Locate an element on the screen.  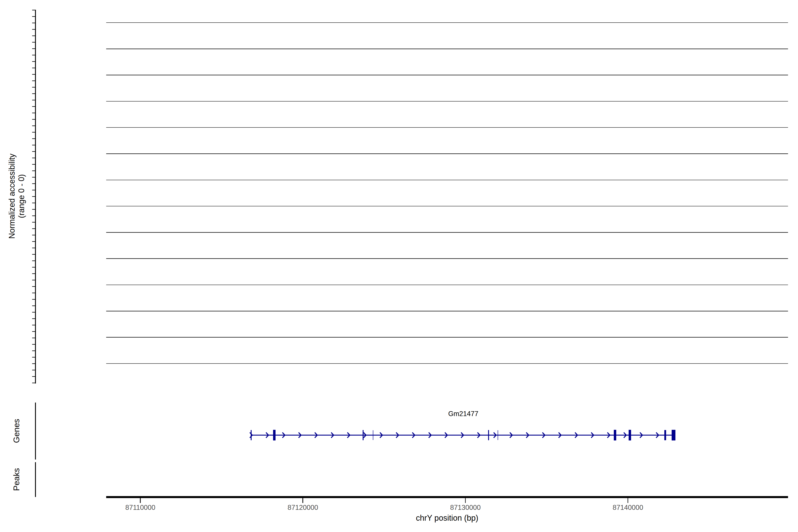
peaks-bracket is located at coordinates (35, 480).